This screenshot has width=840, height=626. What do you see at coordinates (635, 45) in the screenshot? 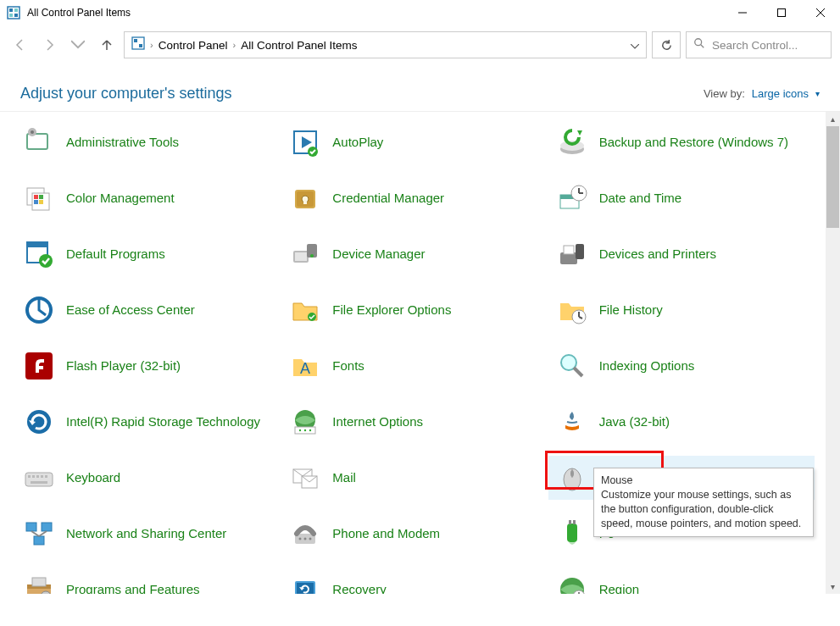
I see `address-dropdown-button` at bounding box center [635, 45].